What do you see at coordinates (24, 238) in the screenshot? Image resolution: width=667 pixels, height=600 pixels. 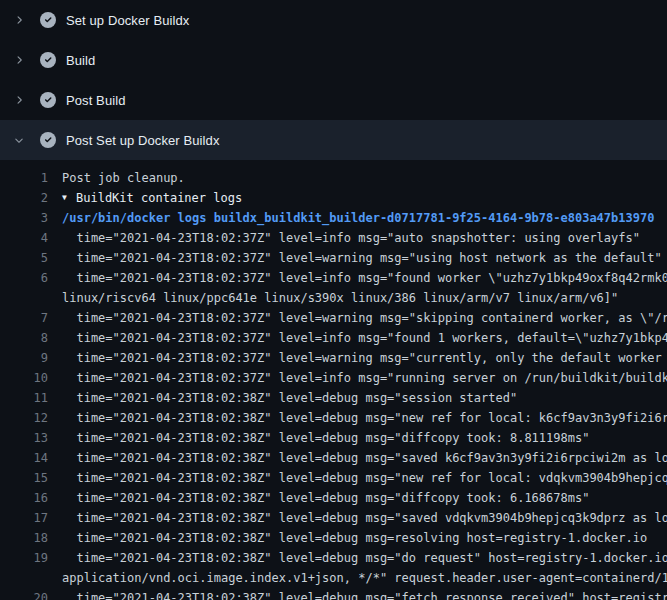 I see `line-number: 4` at bounding box center [24, 238].